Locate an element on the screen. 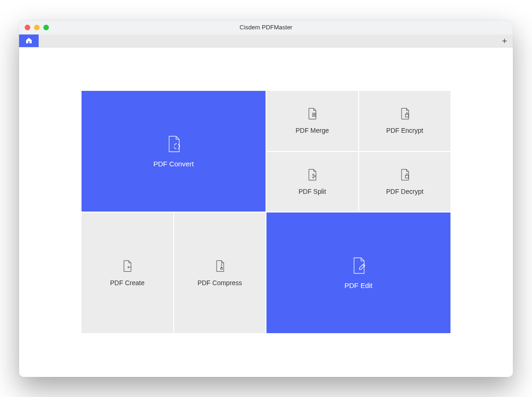 The height and width of the screenshot is (397, 532). file-lock-icon is located at coordinates (405, 114).